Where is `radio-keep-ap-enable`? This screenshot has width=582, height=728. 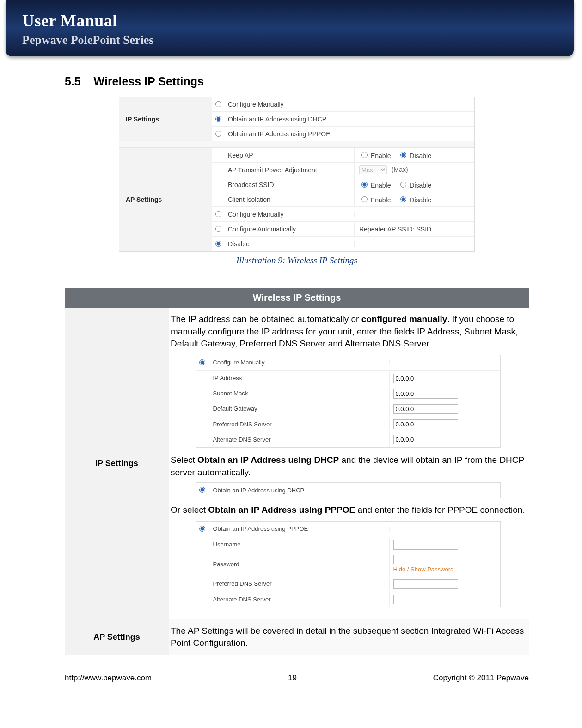 radio-keep-ap-enable is located at coordinates (364, 155).